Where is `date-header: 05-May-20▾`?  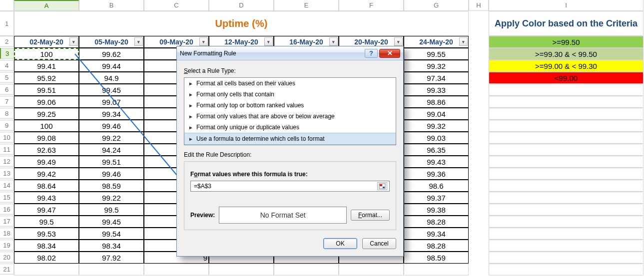
date-header: 05-May-20▾ is located at coordinates (111, 42).